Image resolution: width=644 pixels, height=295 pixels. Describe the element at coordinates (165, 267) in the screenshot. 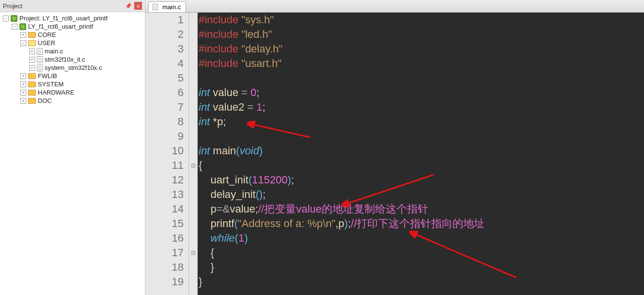

I see `line-number: 18` at that location.